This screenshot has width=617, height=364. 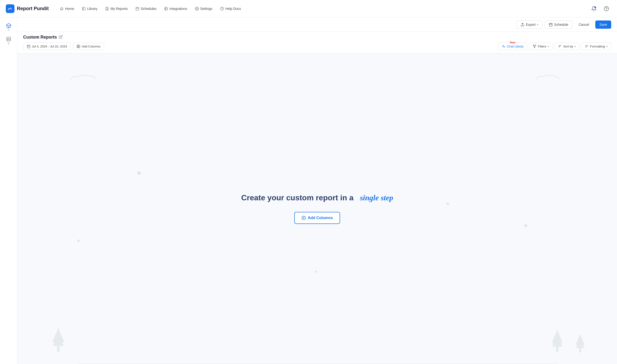 I want to click on help-icon, so click(x=222, y=9).